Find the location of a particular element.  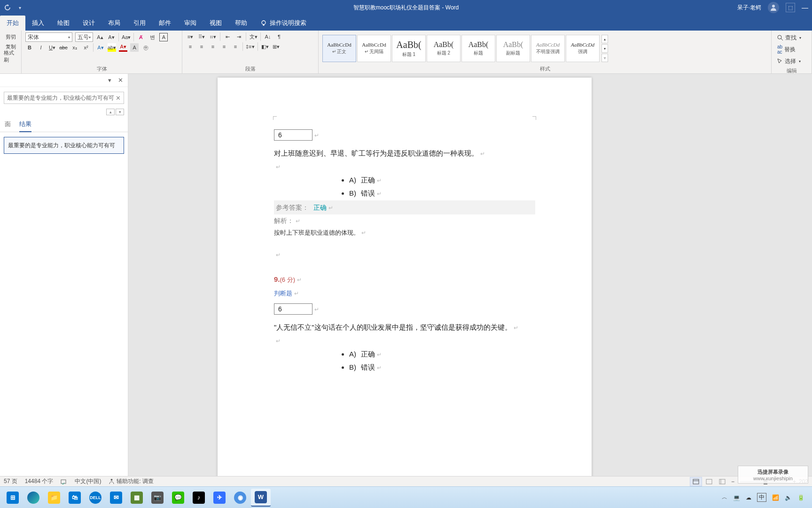

clear-search-button: ✕ is located at coordinates (118, 98).